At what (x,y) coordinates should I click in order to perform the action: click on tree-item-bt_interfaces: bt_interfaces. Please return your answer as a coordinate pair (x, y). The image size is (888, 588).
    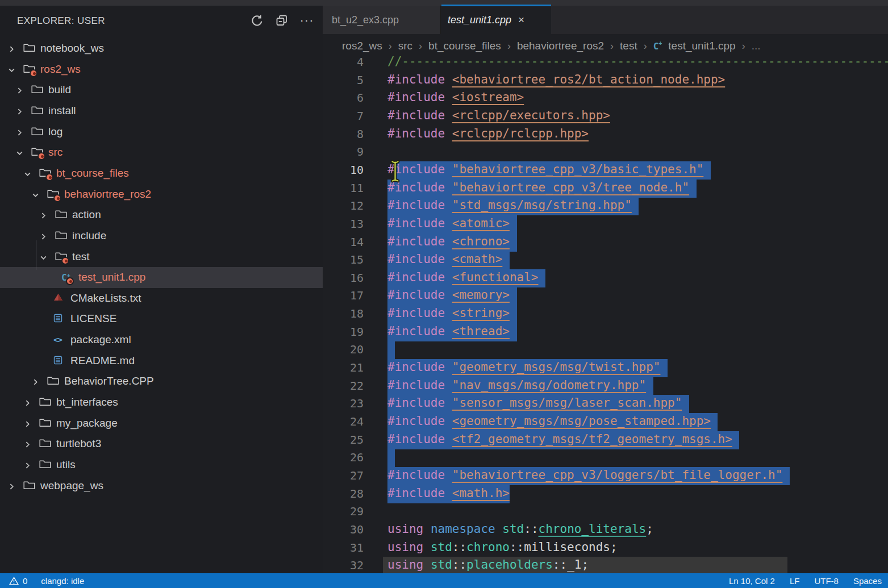
    Looking at the image, I should click on (161, 402).